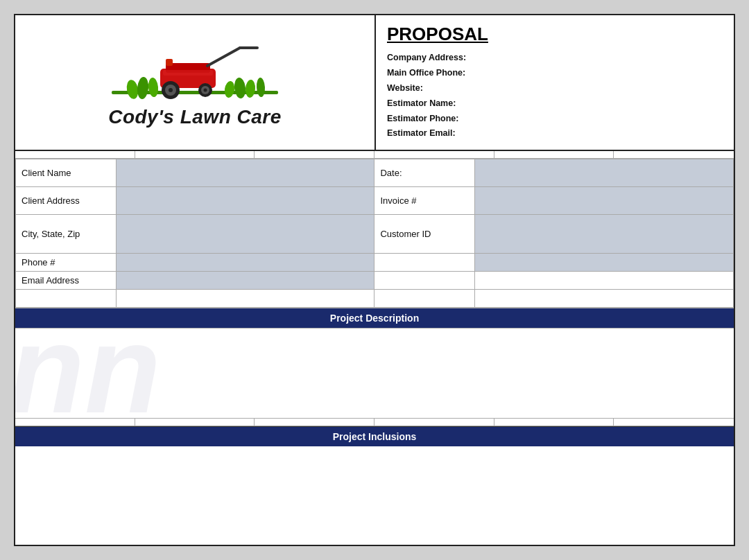 This screenshot has width=749, height=560. Describe the element at coordinates (605, 173) in the screenshot. I see `date-field` at that location.